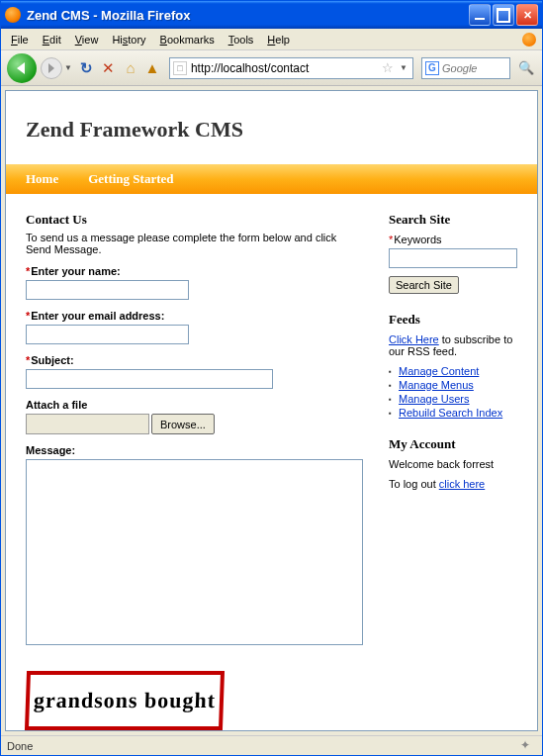 The image size is (543, 756). What do you see at coordinates (503, 15) in the screenshot?
I see `maximize-button` at bounding box center [503, 15].